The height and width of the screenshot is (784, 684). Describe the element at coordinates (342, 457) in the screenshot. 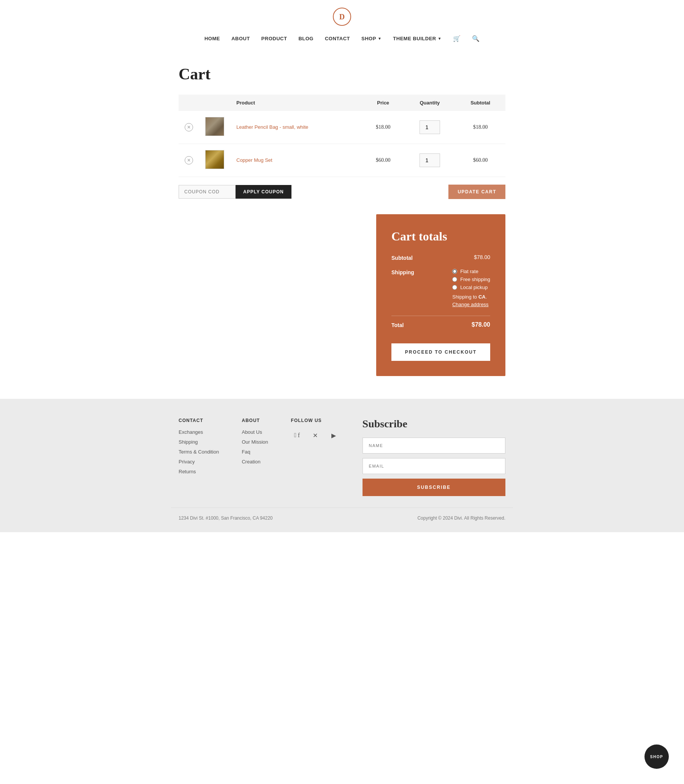

I see `footer-content: CONTACT Exchanges Shipping Terms & Condi…` at that location.